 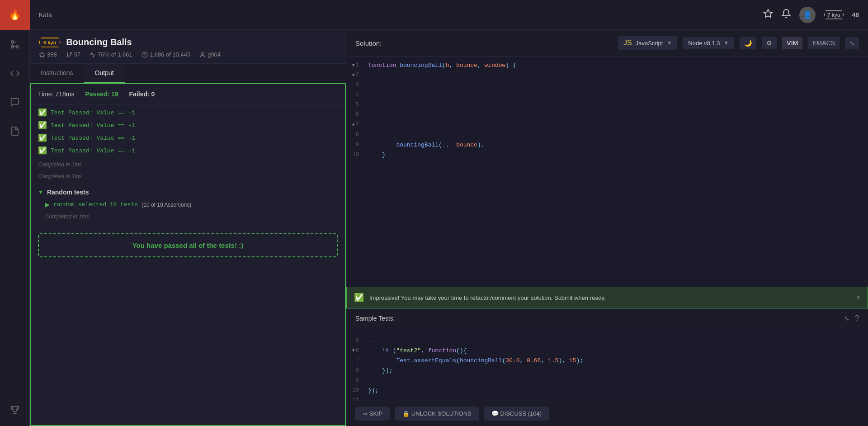 What do you see at coordinates (15, 73) in the screenshot?
I see `sidebar-item-code` at bounding box center [15, 73].